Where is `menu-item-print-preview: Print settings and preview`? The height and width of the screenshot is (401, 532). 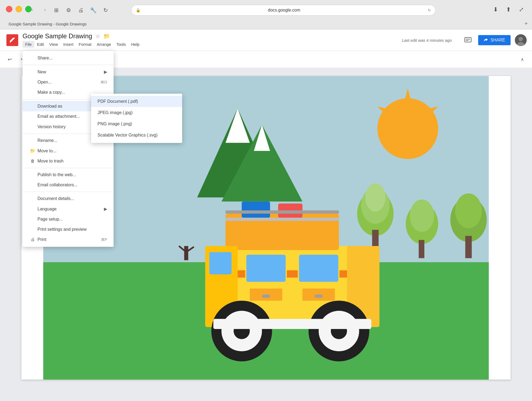 menu-item-print-preview: Print settings and preview is located at coordinates (68, 229).